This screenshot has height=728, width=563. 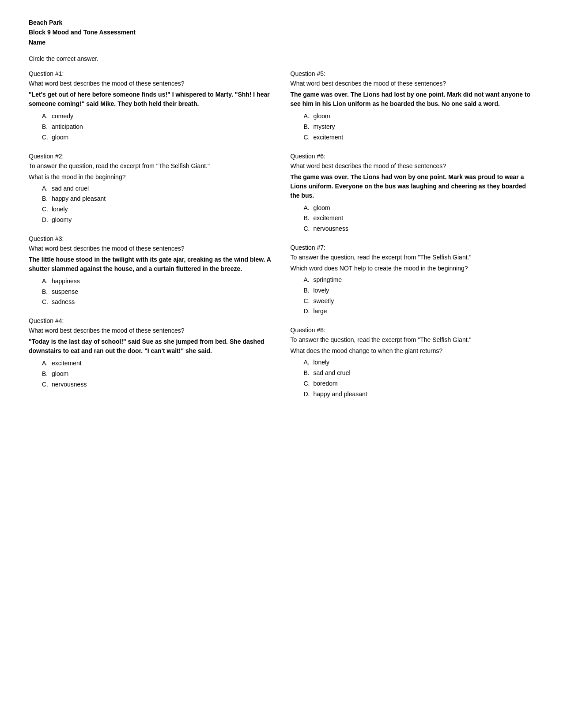 I want to click on question-title-q1: Question #1:, so click(x=151, y=74).